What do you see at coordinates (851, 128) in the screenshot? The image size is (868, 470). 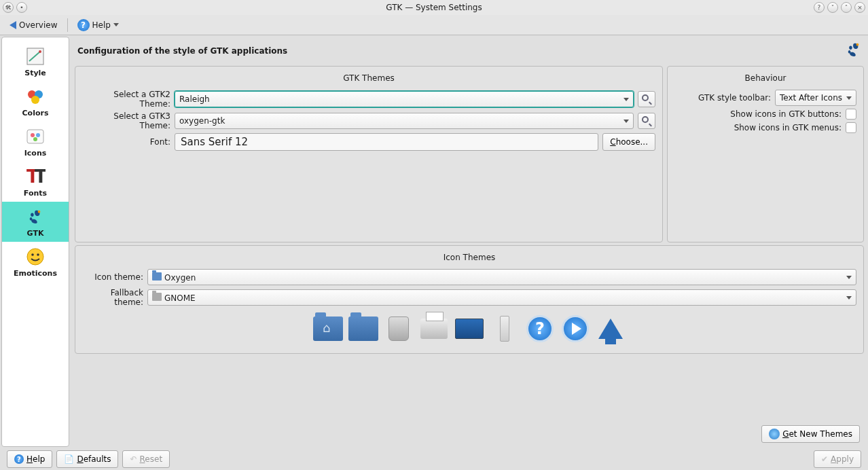 I see `menus-icons-checkbox` at bounding box center [851, 128].